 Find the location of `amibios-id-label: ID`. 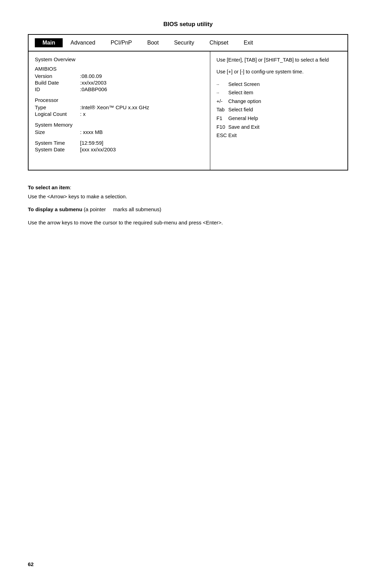

amibios-id-label: ID is located at coordinates (57, 89).